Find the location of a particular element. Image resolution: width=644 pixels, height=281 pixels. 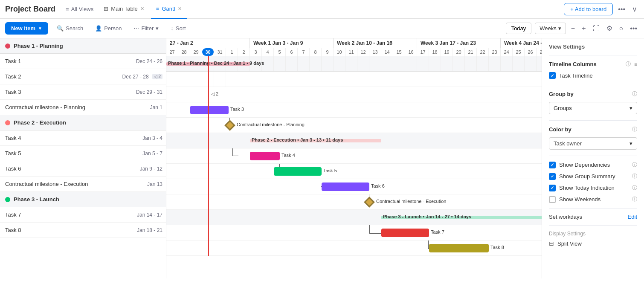

gantt-task3-row: Task 3 is located at coordinates (354, 110).